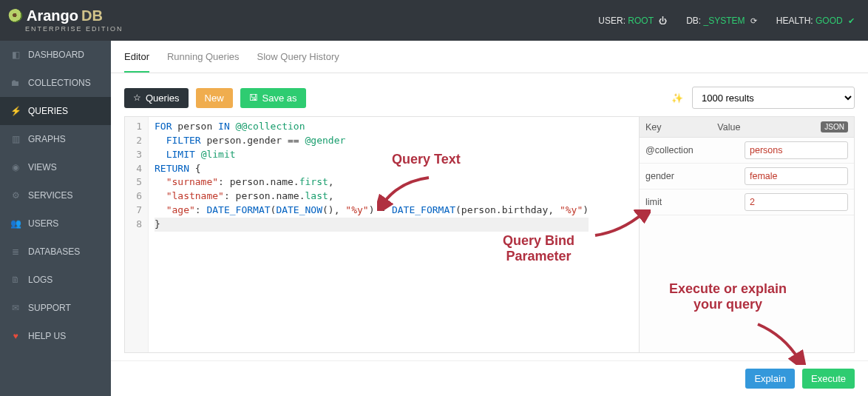 The width and height of the screenshot is (868, 396). What do you see at coordinates (434, 21) in the screenshot?
I see `topbar: ArangoDB ENTERPRISE EDITION USER: ROOT ⏻…` at bounding box center [434, 21].